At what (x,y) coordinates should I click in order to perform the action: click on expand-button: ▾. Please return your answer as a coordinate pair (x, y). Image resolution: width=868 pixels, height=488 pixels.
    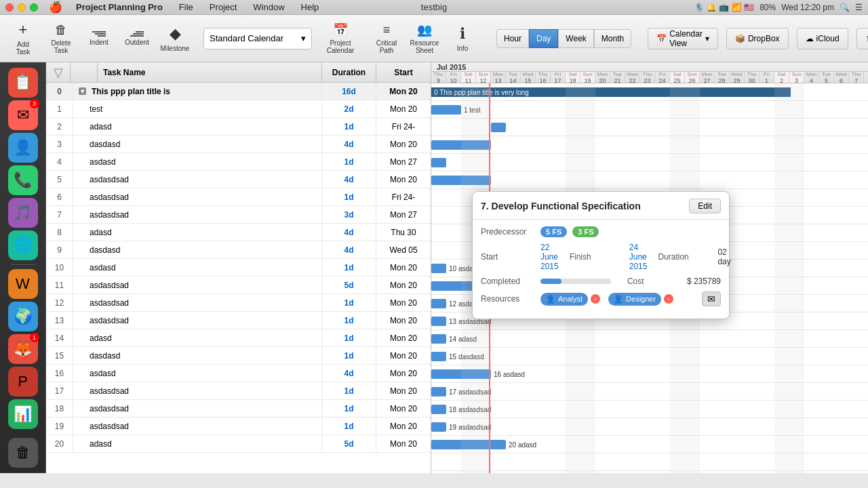
    Looking at the image, I should click on (83, 91).